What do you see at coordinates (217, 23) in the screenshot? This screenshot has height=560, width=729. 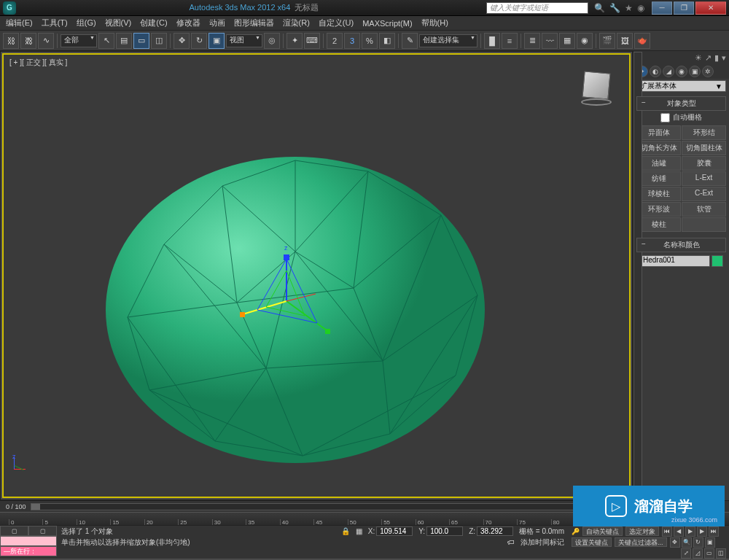 I see `menu-animation: 动画` at bounding box center [217, 23].